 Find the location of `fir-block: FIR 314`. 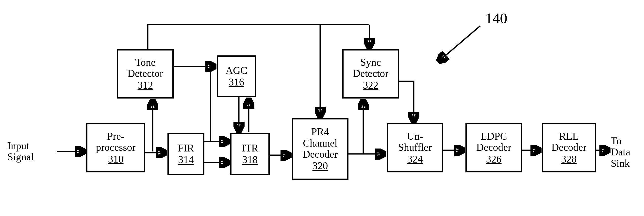

fir-block: FIR 314 is located at coordinates (186, 154).